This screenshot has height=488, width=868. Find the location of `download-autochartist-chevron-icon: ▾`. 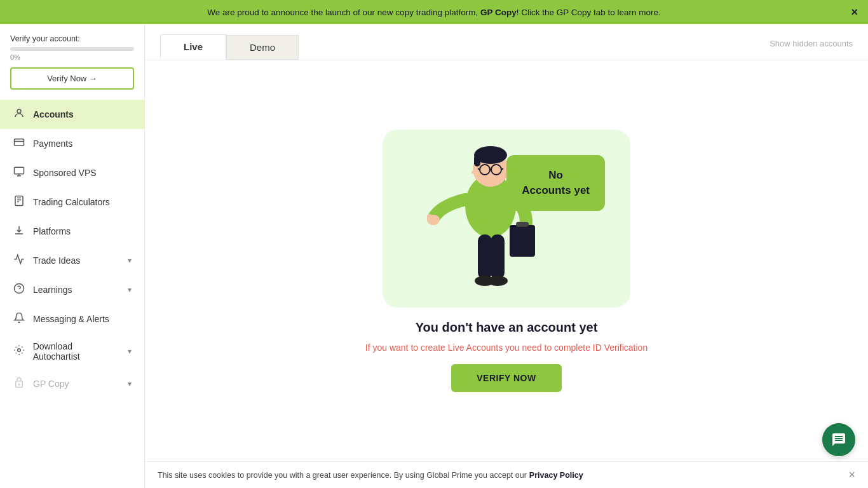

download-autochartist-chevron-icon: ▾ is located at coordinates (130, 351).